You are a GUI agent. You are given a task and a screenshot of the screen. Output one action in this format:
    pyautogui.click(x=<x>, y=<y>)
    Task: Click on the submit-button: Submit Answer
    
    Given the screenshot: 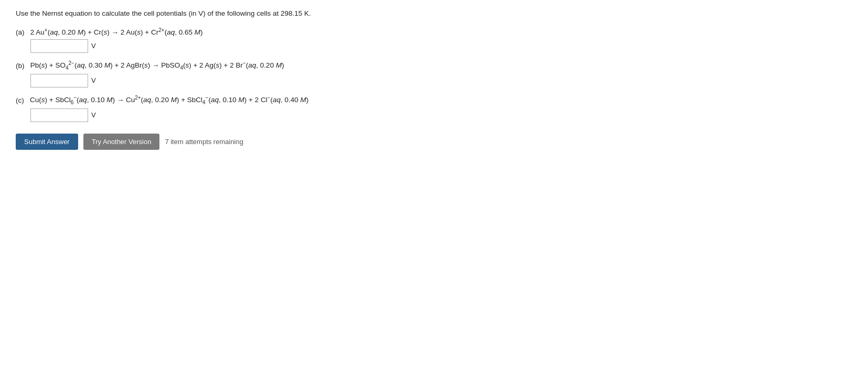 What is the action you would take?
    pyautogui.click(x=47, y=141)
    